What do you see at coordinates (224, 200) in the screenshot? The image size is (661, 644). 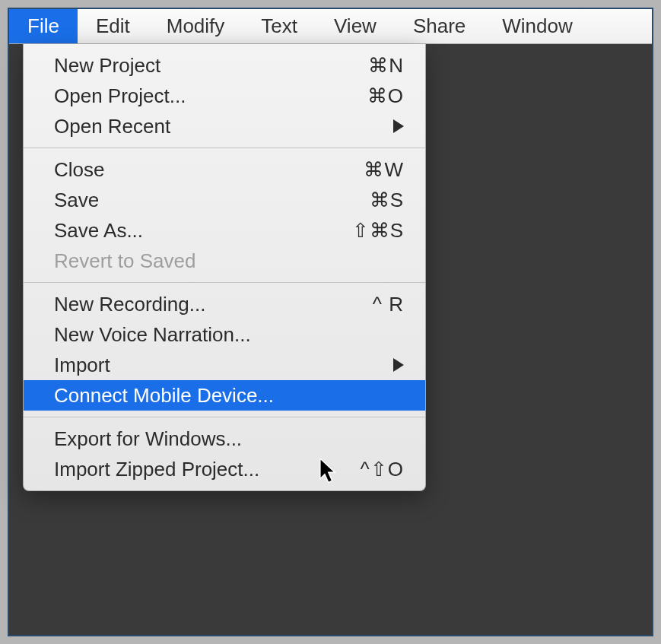 I see `menu-item-save: Save ⌘S` at bounding box center [224, 200].